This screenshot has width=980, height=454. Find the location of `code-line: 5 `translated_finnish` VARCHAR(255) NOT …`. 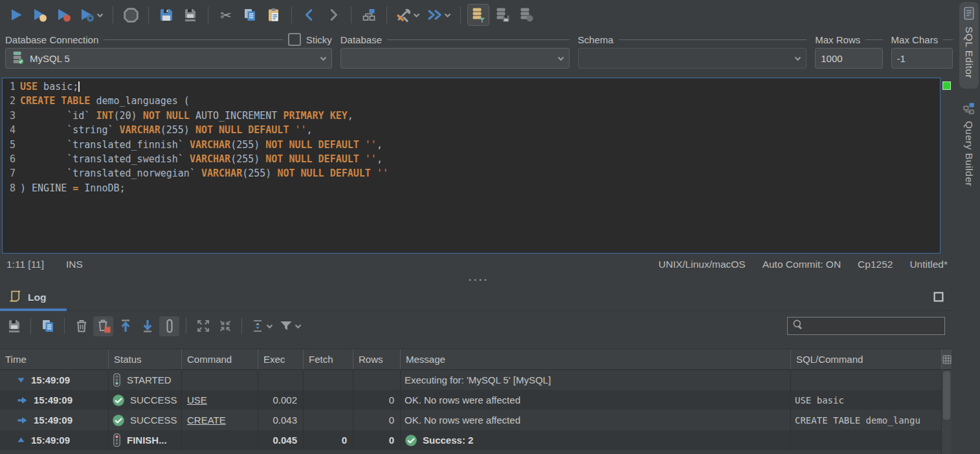

code-line: 5 `translated_finnish` VARCHAR(255) NOT … is located at coordinates (471, 145).